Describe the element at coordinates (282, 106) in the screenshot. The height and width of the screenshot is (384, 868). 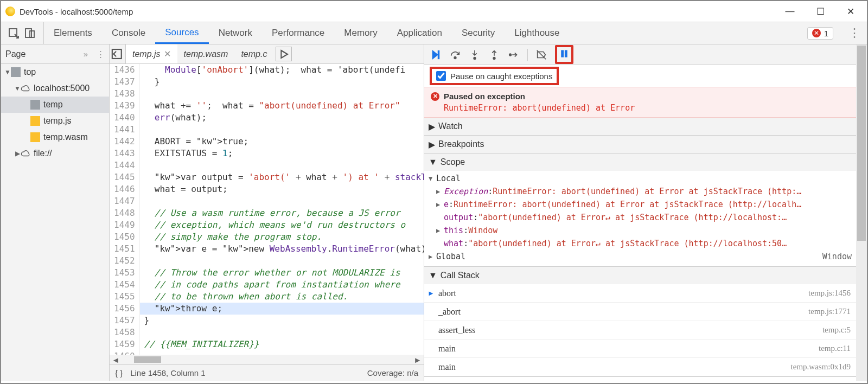
I see `code-line: what += ''; what = "abort(undefined) at …` at that location.